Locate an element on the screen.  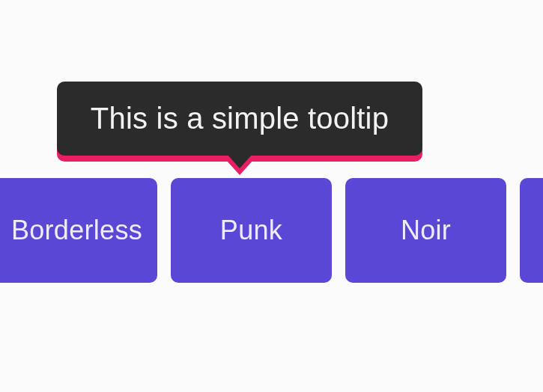
button-label: Noir is located at coordinates (425, 230).